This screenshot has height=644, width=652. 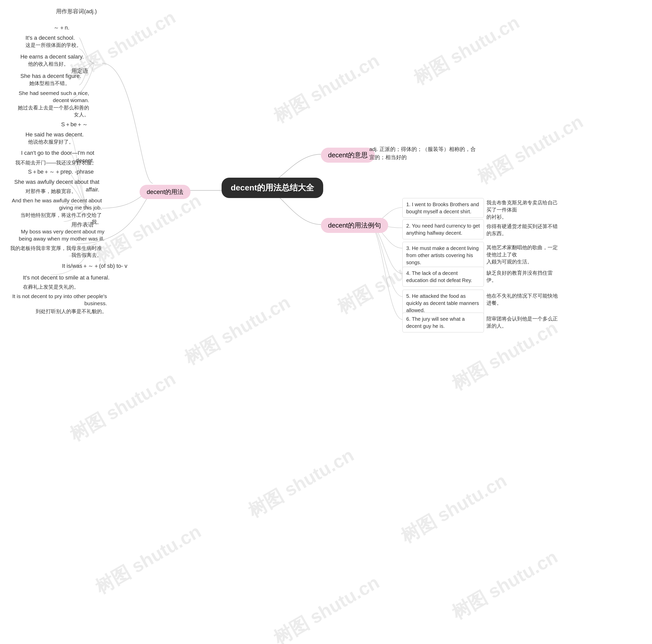 What do you see at coordinates (522, 254) in the screenshot?
I see `example-3-cn: 其他艺术家翻唱他的歌曲，一定使他过上了收入颇为可观的生活。` at bounding box center [522, 254].